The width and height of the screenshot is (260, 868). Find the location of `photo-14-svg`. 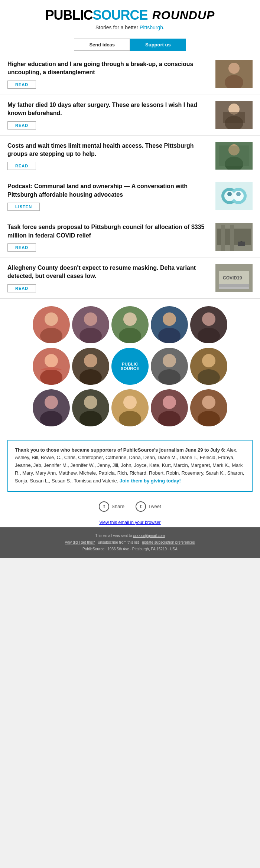

photo-14-svg is located at coordinates (209, 408).